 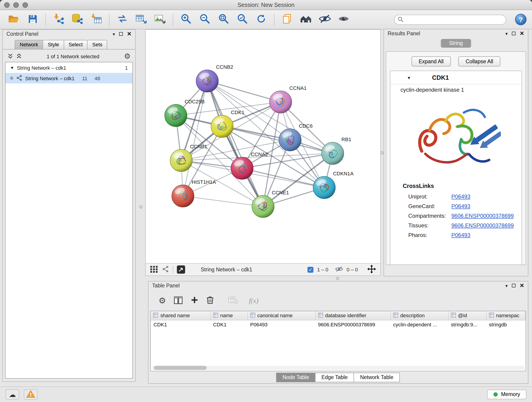 What do you see at coordinates (353, 316) in the screenshot?
I see `column-header-database-identifier: database identifier` at bounding box center [353, 316].